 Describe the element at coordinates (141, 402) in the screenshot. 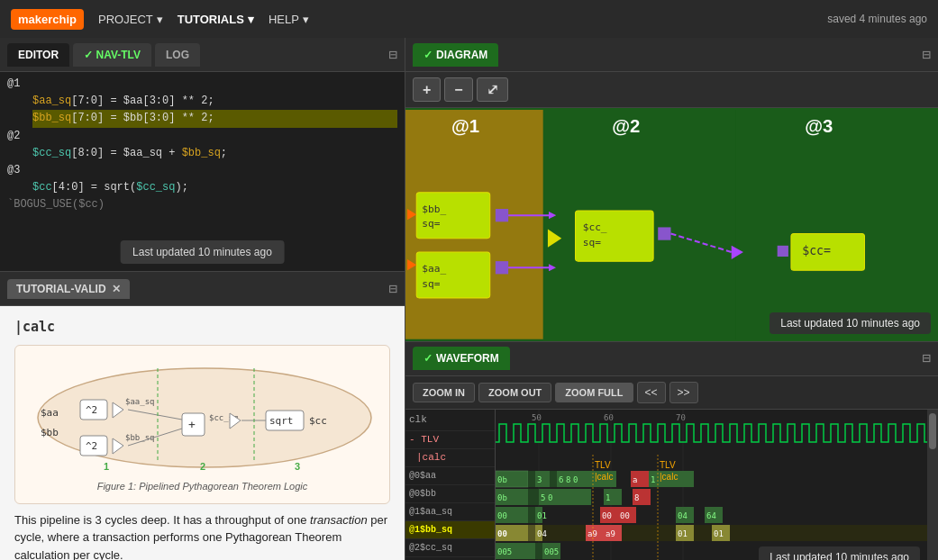

I see `svg-text: $aa_sq` at that location.